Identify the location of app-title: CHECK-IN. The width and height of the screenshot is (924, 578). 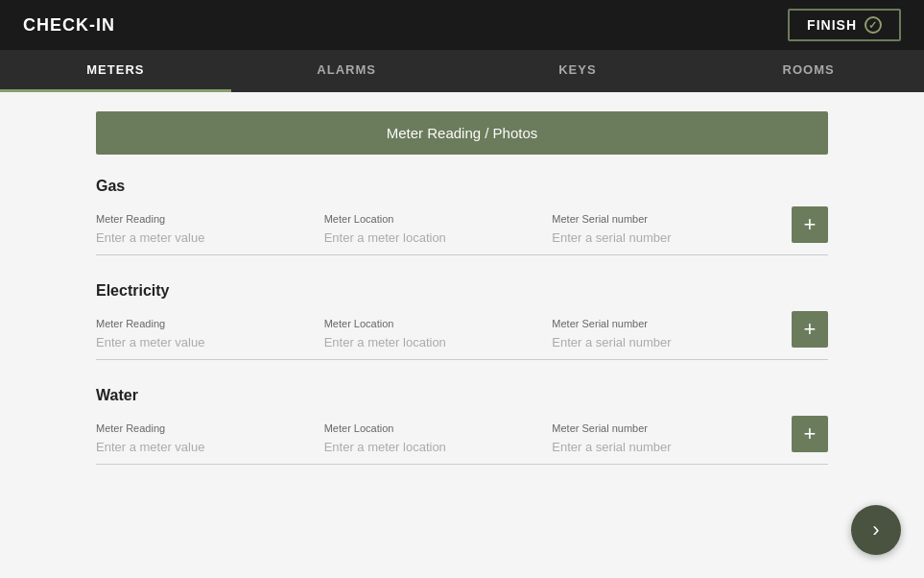
(69, 25).